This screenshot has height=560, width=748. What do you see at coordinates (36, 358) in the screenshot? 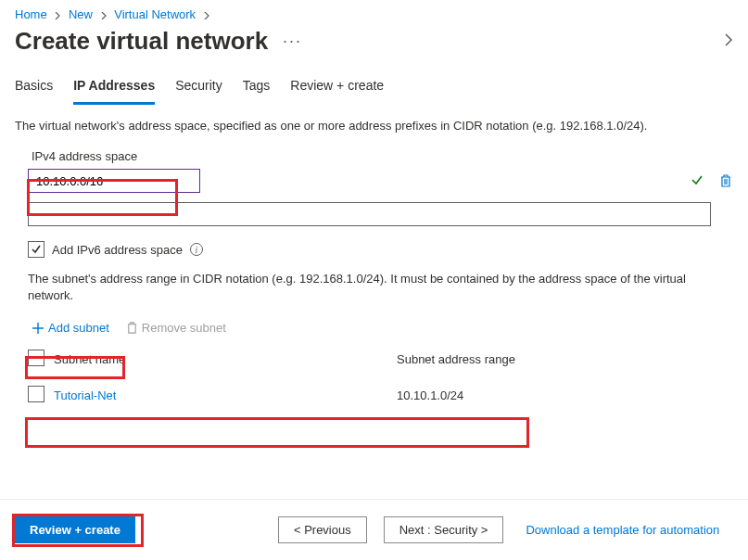
I see `select-all-checkbox` at bounding box center [36, 358].